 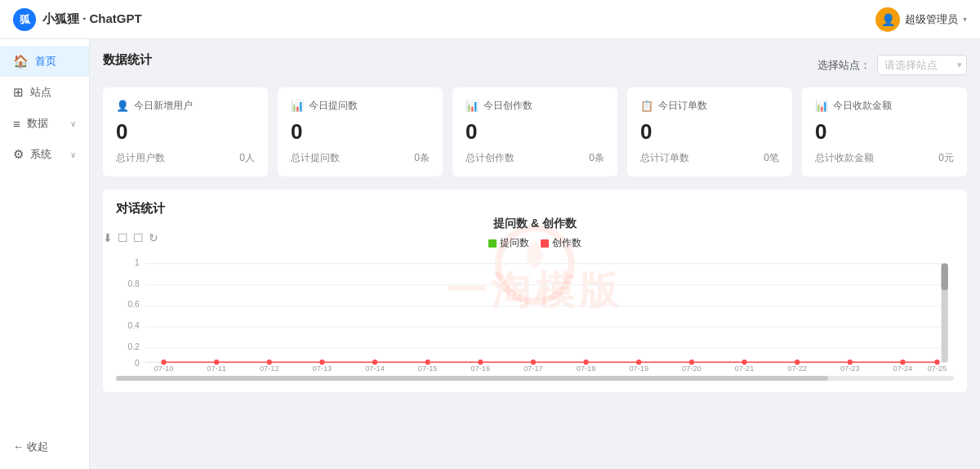 I want to click on sidebar: 🏠 首页 ⊞ 站点 ≡ 数据 ∨ ⚙ 系统 ∨ ← 收起, so click(x=45, y=254).